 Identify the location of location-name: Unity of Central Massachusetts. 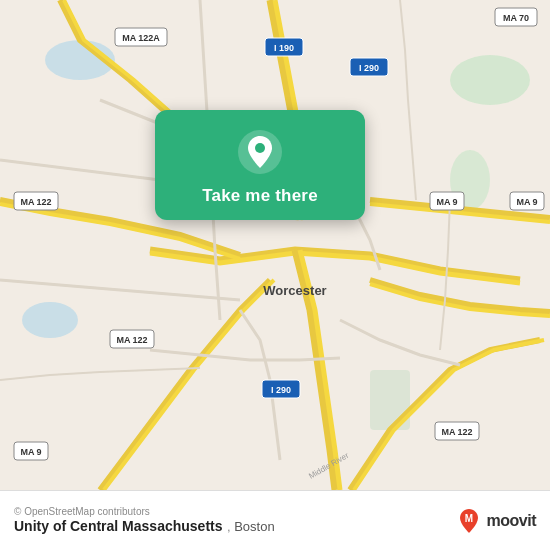
(118, 526).